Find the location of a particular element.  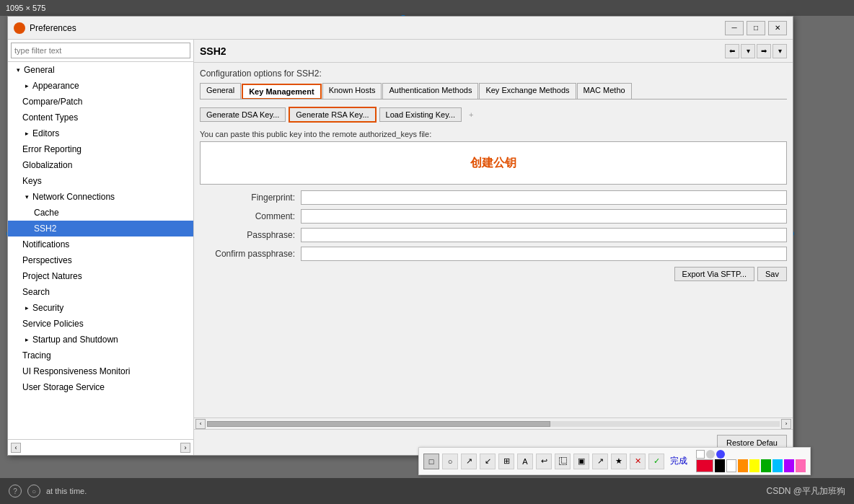

horizontal-scrollbar: ‹ › is located at coordinates (493, 423).